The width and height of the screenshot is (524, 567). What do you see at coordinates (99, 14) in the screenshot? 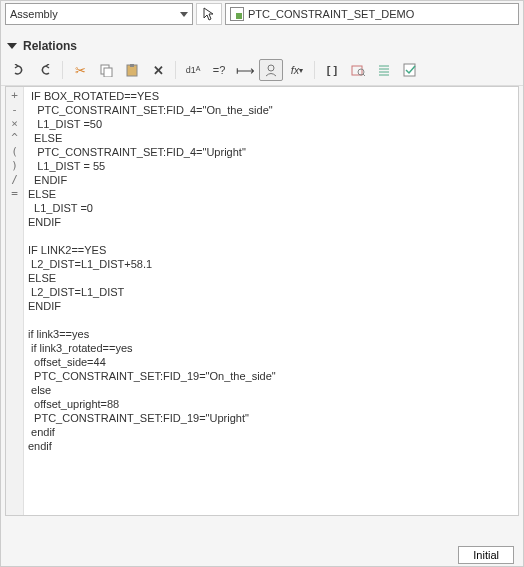
I see `lookin-dropdown: Assembly` at bounding box center [99, 14].